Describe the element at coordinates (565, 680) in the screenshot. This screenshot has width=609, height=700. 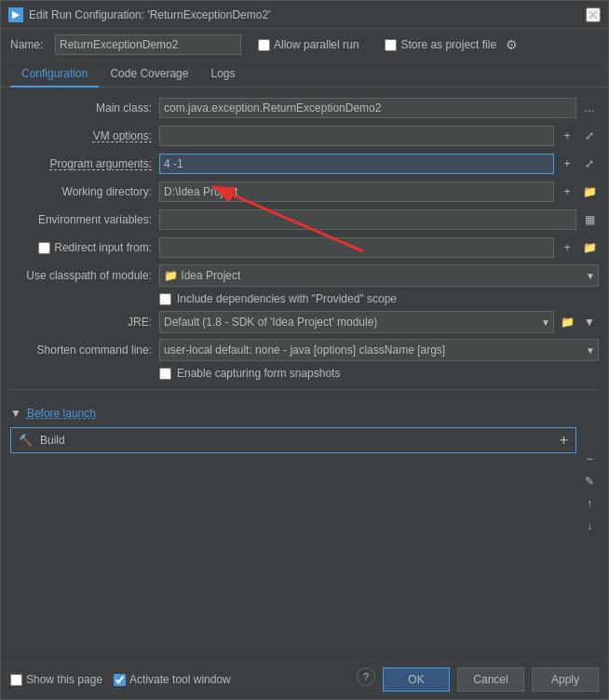
I see `apply-button: Apply` at that location.